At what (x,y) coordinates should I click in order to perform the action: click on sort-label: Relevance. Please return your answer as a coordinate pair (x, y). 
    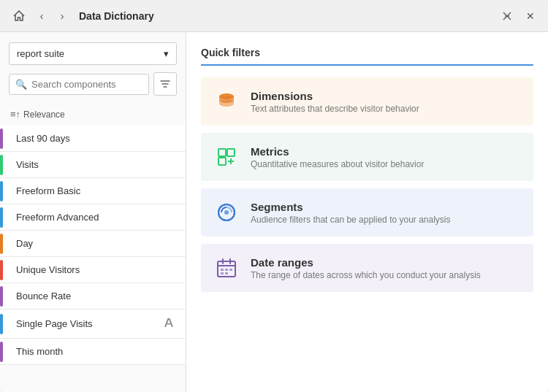
    Looking at the image, I should click on (44, 115).